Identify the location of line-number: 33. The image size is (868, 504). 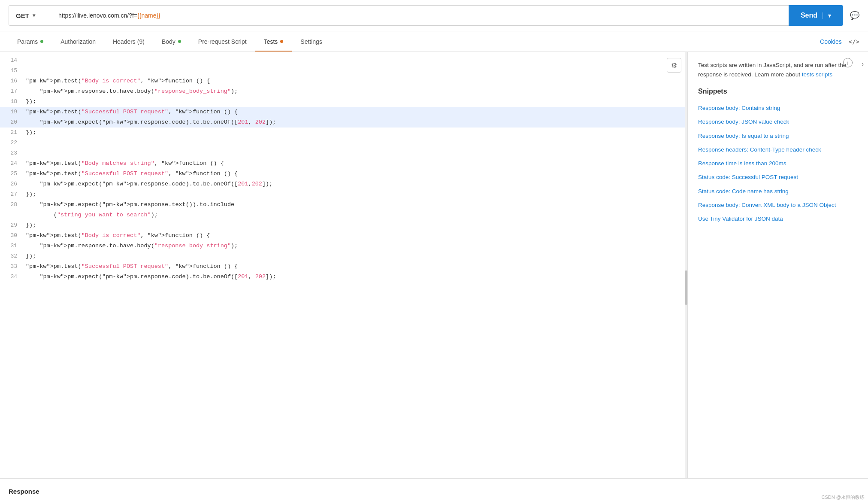
(13, 267).